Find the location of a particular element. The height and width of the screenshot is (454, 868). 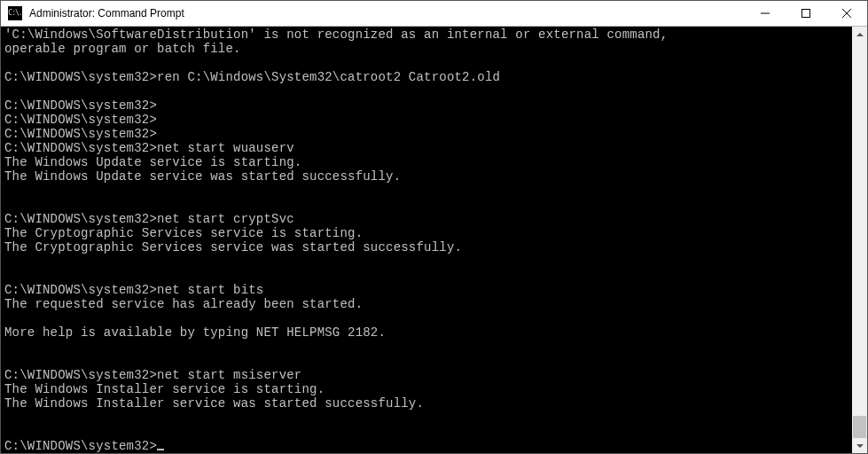

cmd-icon-glyph: C:\. is located at coordinates (14, 13).